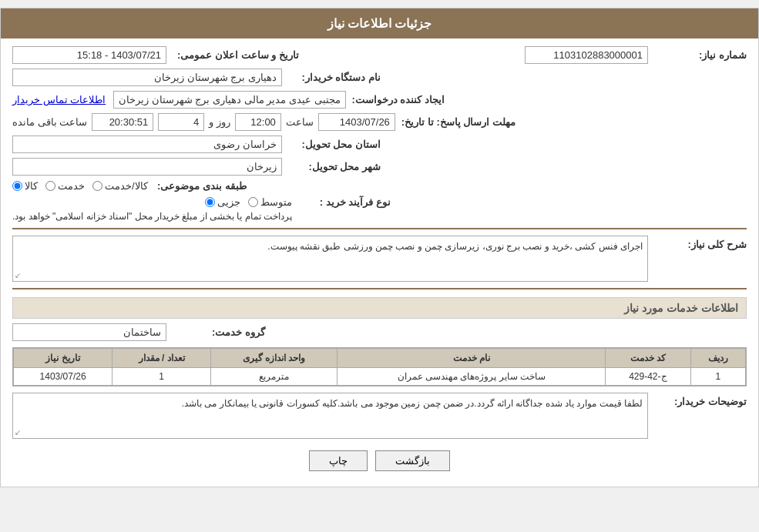 The width and height of the screenshot is (759, 532). Describe the element at coordinates (399, 100) in the screenshot. I see `ijadkonande-label: ایجاد کننده درخواست:` at that location.